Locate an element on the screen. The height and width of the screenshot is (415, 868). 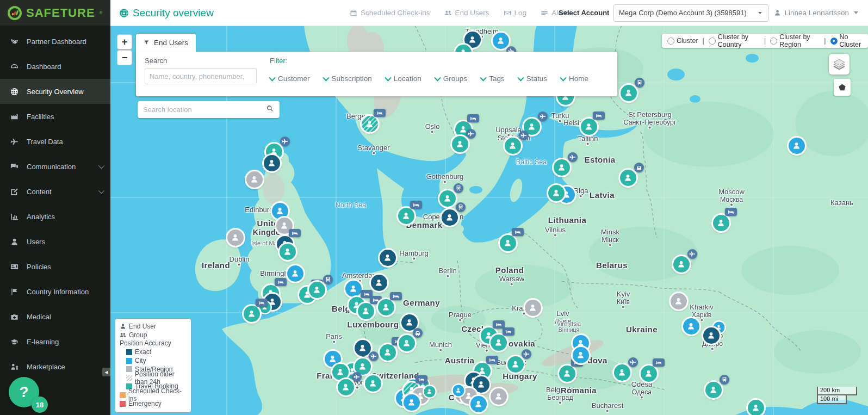
sidebar-item-analytics: Analytics is located at coordinates (55, 216).